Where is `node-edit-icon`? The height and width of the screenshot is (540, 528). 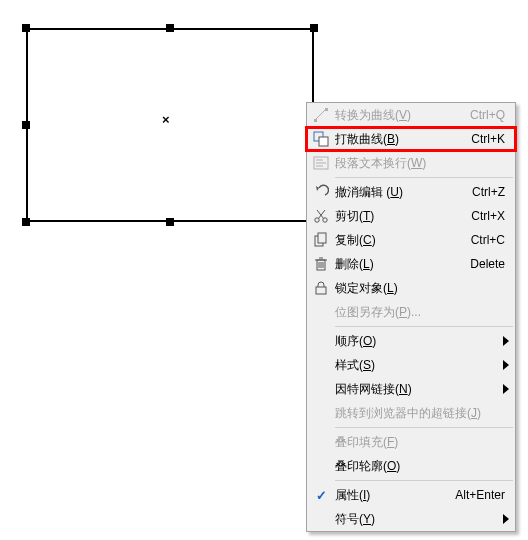 node-edit-icon is located at coordinates (321, 115).